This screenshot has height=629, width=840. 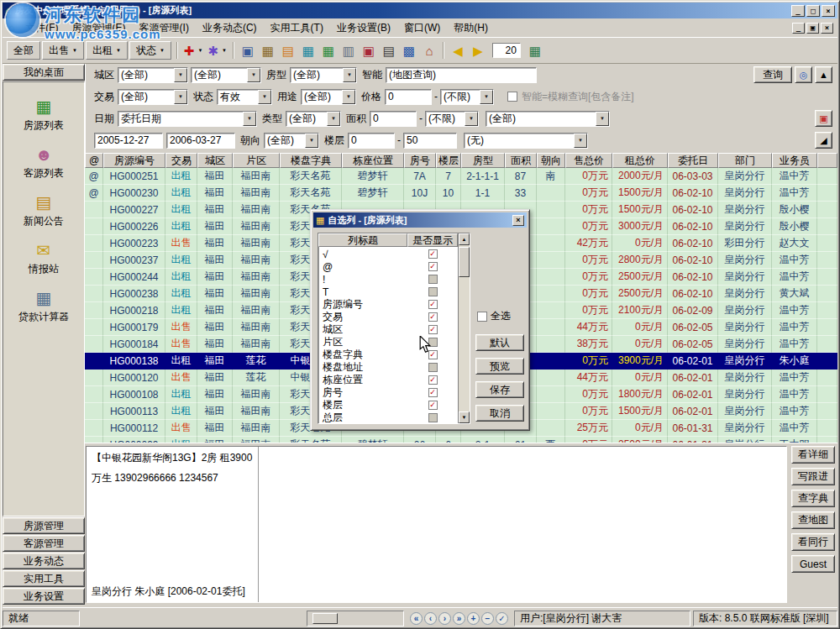 What do you see at coordinates (129, 141) in the screenshot?
I see `date-from-input: 2005-12-27` at bounding box center [129, 141].